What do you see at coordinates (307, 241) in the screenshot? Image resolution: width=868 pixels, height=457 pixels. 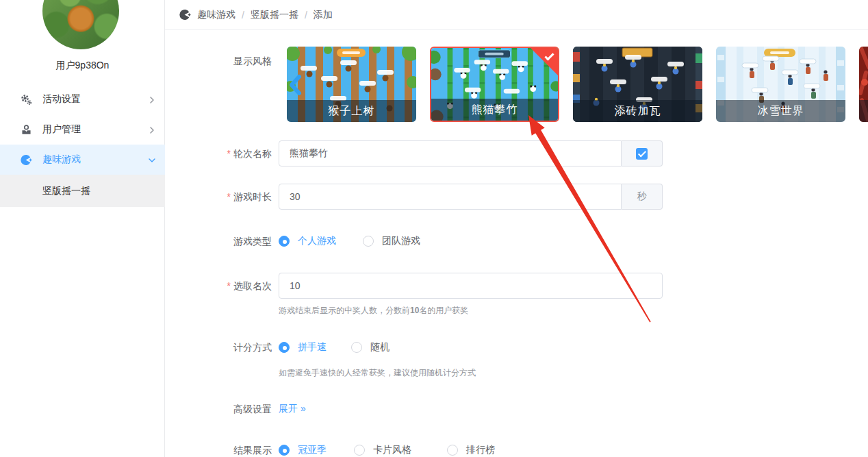 I see `radio-personal-game: 个人游戏` at bounding box center [307, 241].